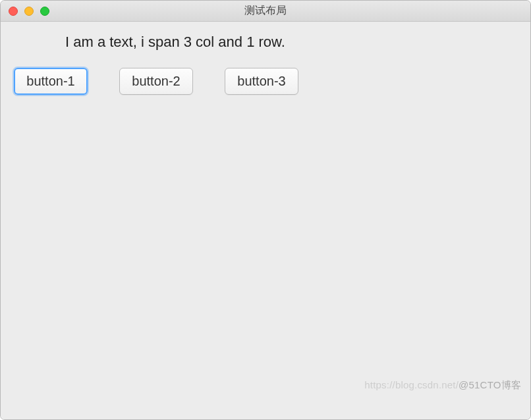 Image resolution: width=531 pixels, height=420 pixels. I want to click on titlebar: 测试布局, so click(266, 11).